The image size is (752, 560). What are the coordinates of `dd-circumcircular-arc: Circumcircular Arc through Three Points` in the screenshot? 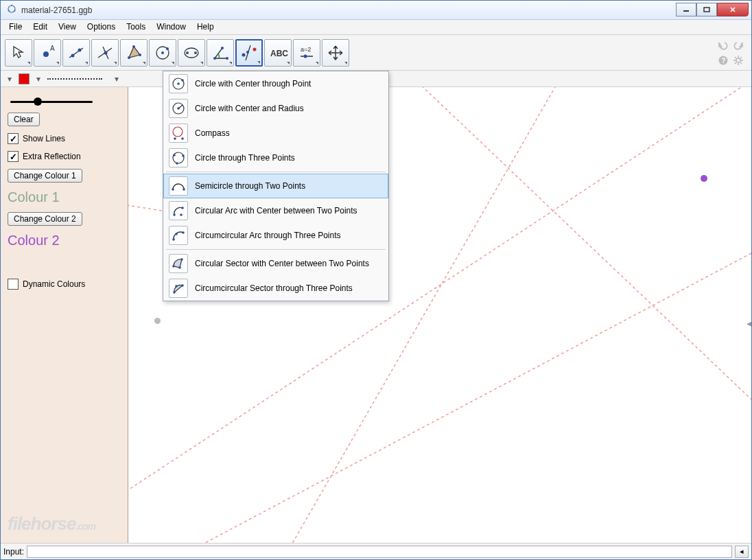 It's located at (276, 235).